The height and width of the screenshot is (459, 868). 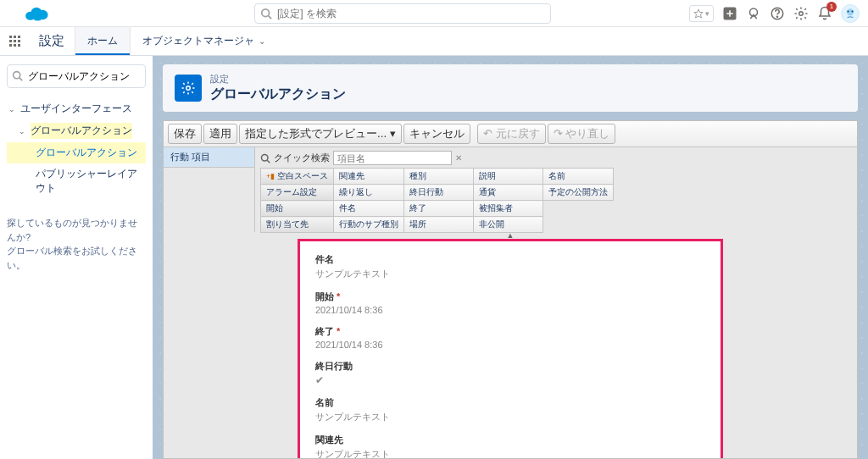 I want to click on palette-categories: 行動 項目, so click(x=209, y=190).